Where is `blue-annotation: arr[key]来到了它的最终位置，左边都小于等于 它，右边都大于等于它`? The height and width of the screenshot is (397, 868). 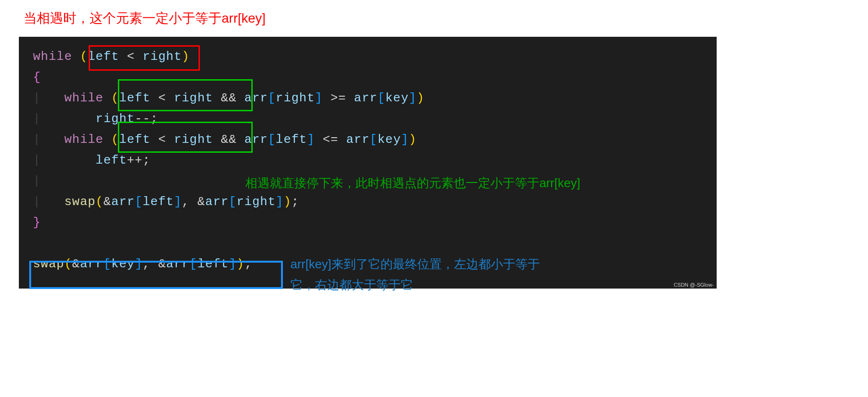 blue-annotation: arr[key]来到了它的最终位置，左边都小于等于 它，右边都大于等于它 is located at coordinates (415, 274).